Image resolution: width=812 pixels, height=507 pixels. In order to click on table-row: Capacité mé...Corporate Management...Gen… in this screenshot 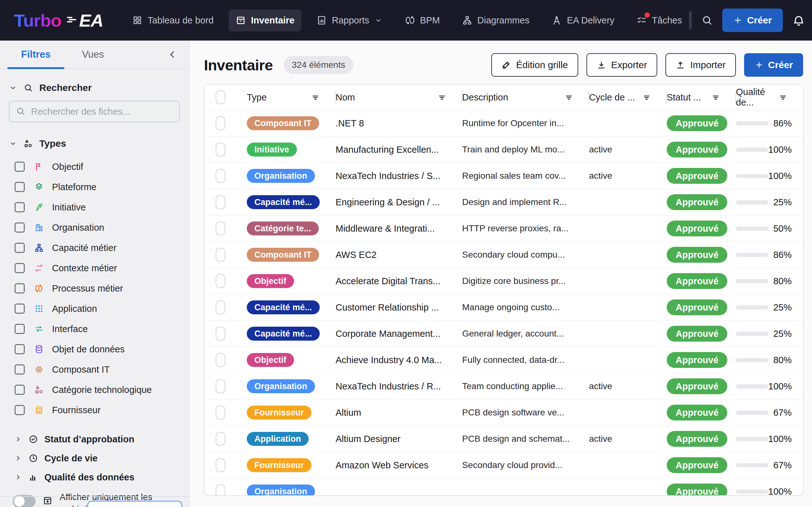, I will do `click(504, 333)`.